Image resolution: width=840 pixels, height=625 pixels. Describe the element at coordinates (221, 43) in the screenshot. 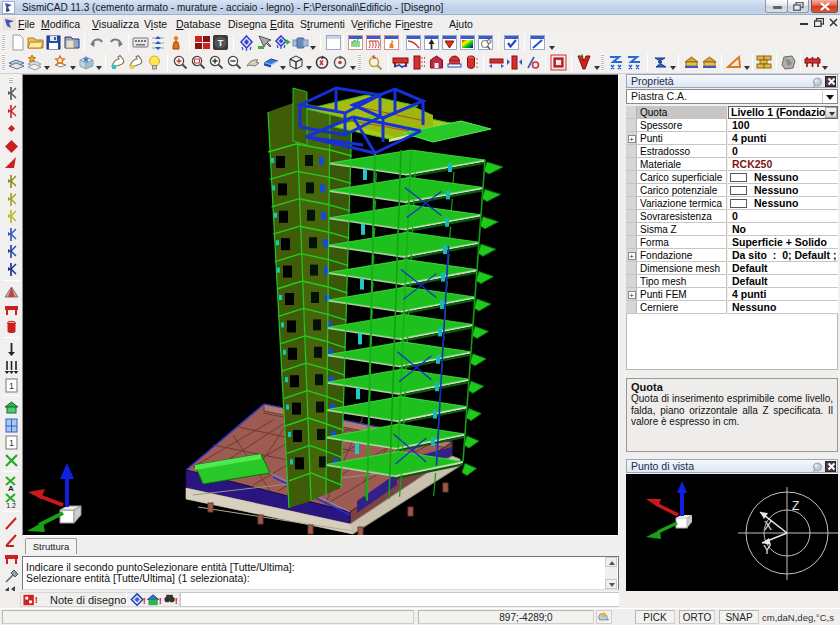

I see `svg-text: T` at that location.